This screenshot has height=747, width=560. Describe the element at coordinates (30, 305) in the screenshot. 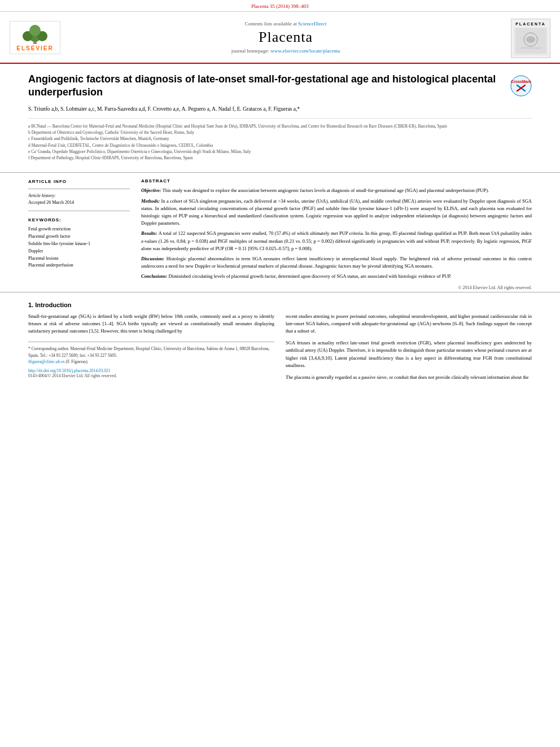

I see `section-number: 1.` at that location.